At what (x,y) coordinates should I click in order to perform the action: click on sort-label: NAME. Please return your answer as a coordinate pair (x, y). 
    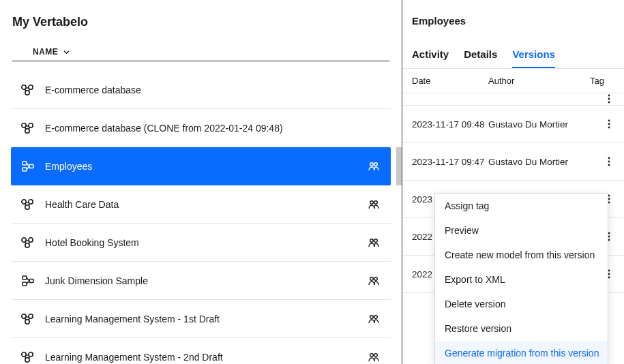
    Looking at the image, I should click on (45, 52).